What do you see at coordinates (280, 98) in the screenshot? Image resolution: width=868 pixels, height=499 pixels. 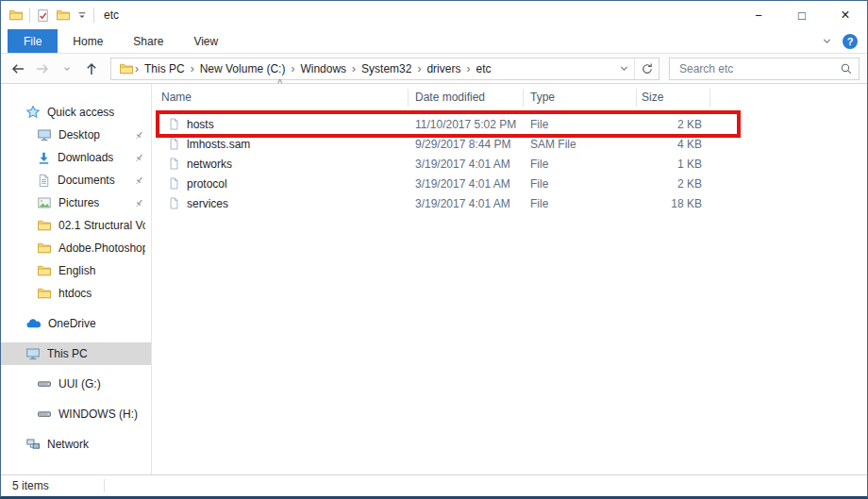 I see `column-header-name: Name ^` at bounding box center [280, 98].